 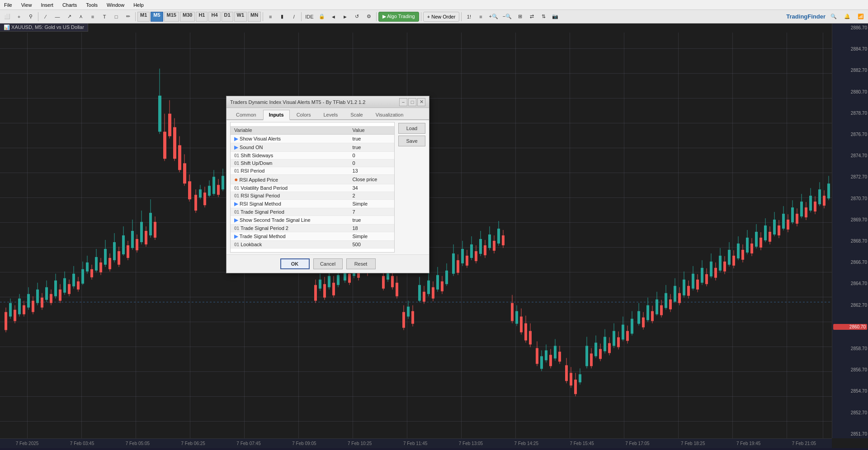 I want to click on one-click-btn: 1!, so click(x=469, y=17).